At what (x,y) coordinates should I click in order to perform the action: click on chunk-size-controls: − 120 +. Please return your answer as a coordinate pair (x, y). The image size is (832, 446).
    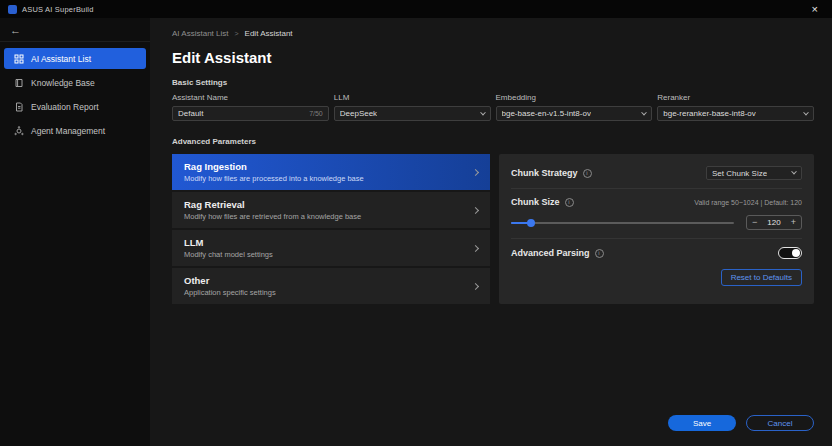
    Looking at the image, I should click on (656, 222).